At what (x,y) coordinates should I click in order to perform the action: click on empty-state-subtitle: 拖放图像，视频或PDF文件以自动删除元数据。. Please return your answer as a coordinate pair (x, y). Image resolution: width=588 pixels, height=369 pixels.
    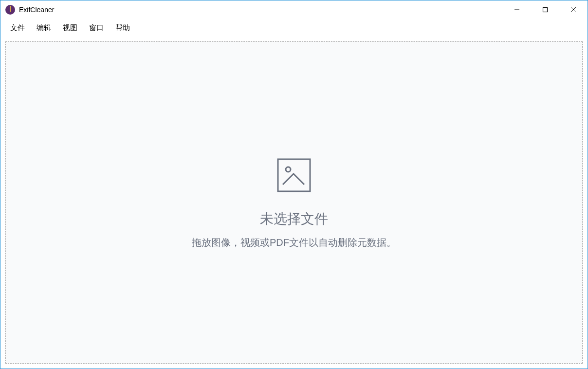
    Looking at the image, I should click on (294, 242).